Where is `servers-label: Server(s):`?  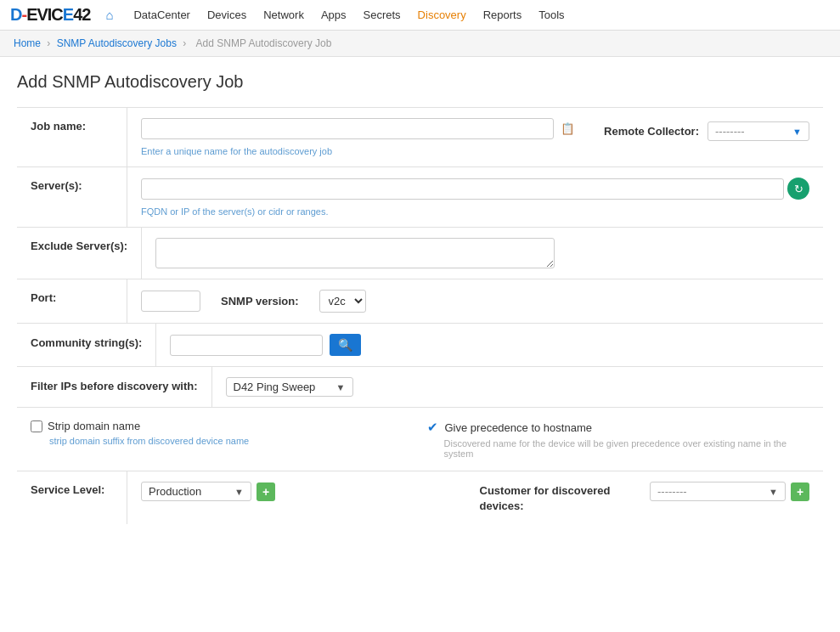 servers-label: Server(s): is located at coordinates (56, 185).